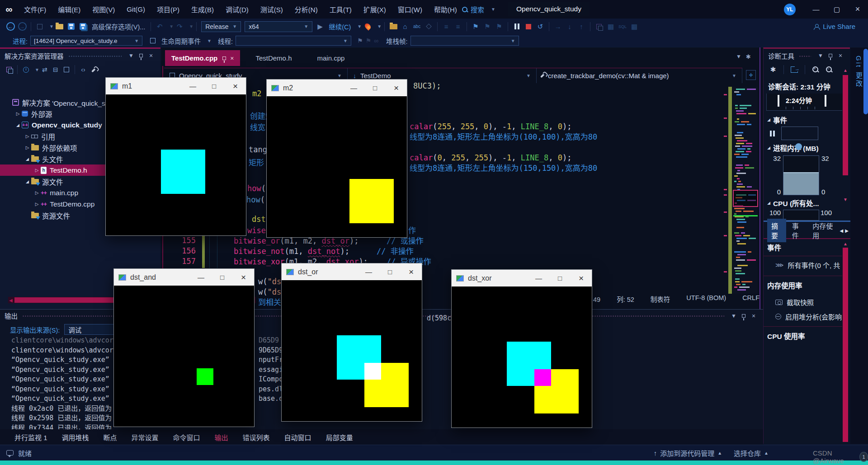 The height and width of the screenshot is (465, 868). Describe the element at coordinates (393, 27) in the screenshot. I see `find-in-files-icon` at that location.